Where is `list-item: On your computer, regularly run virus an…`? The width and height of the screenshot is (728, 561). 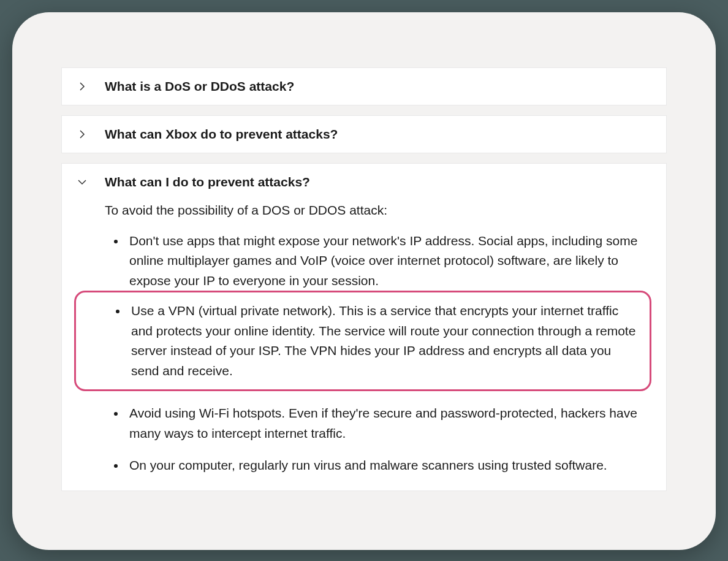 list-item: On your computer, regularly run virus an… is located at coordinates (389, 466).